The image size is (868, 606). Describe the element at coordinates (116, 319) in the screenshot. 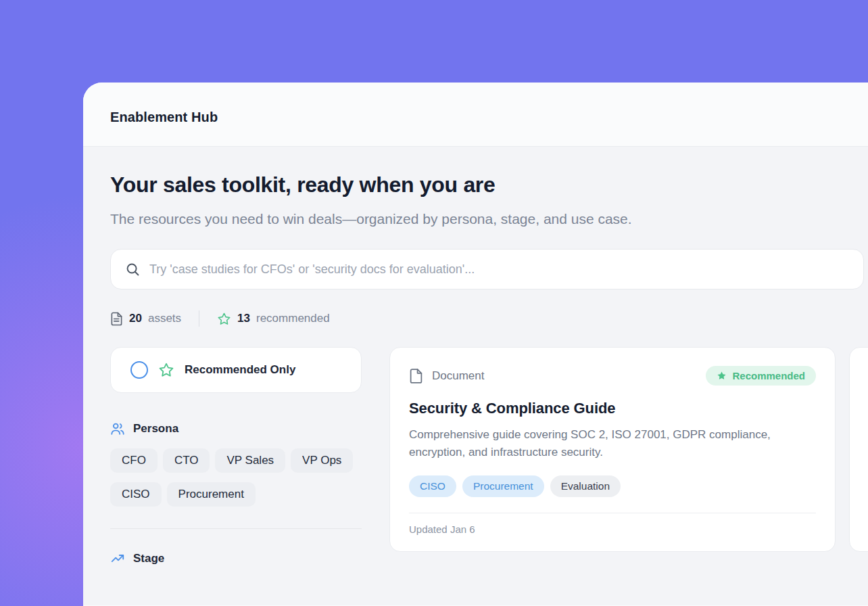

I see `document-icon` at that location.